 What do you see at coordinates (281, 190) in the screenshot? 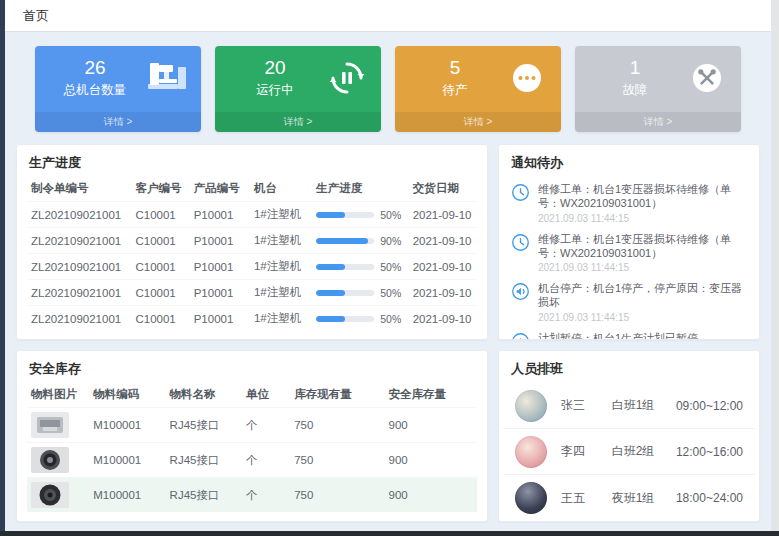
I see `col-machine: 机台` at bounding box center [281, 190].